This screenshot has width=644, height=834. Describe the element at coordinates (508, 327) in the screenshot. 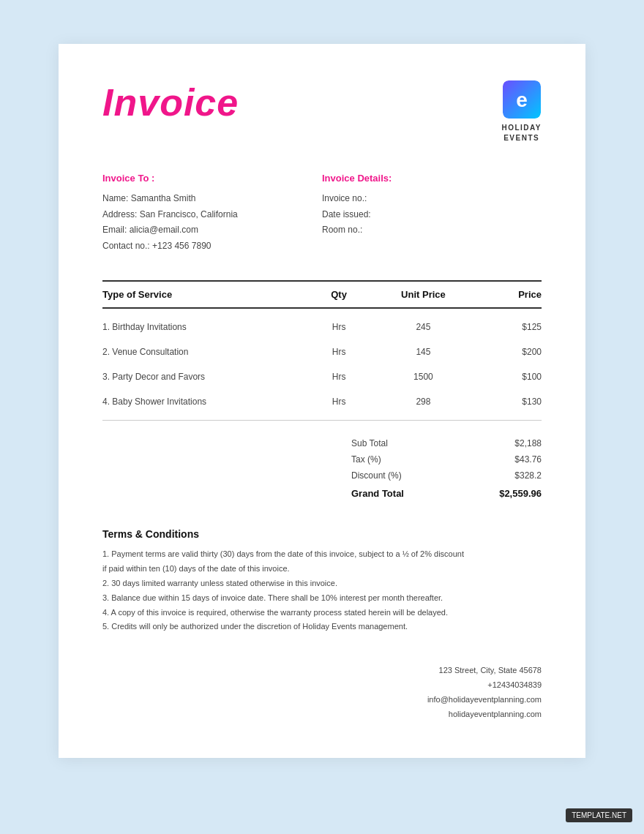

I see `cell-price: $125` at that location.